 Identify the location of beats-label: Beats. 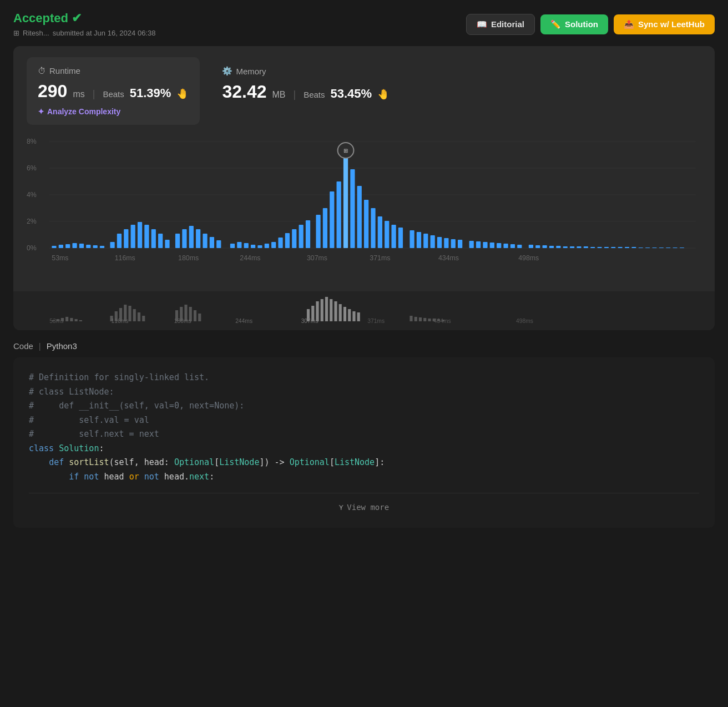
(113, 94).